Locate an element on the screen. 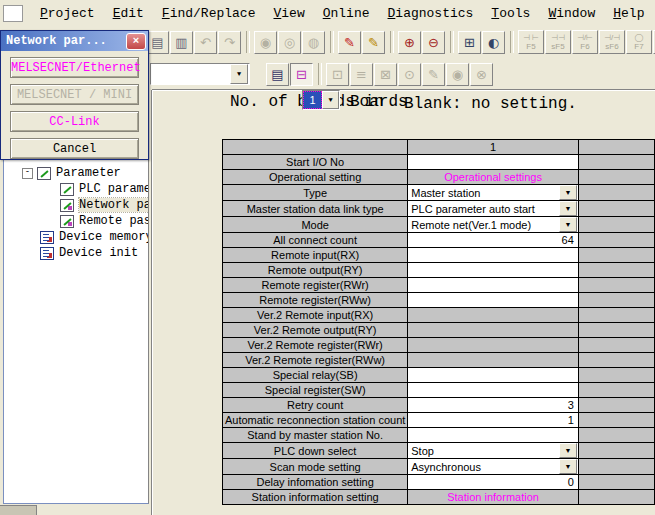  tree-item-device-init: Device init is located at coordinates (76, 253).